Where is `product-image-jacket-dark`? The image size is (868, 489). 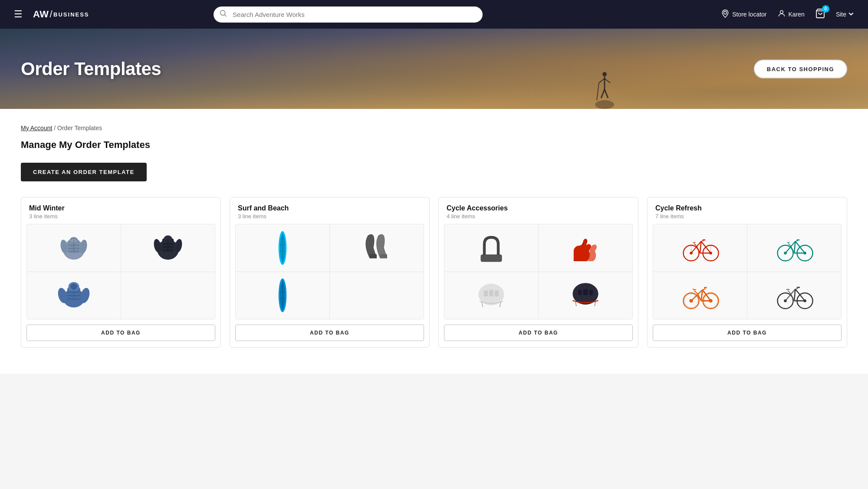 product-image-jacket-dark is located at coordinates (168, 248).